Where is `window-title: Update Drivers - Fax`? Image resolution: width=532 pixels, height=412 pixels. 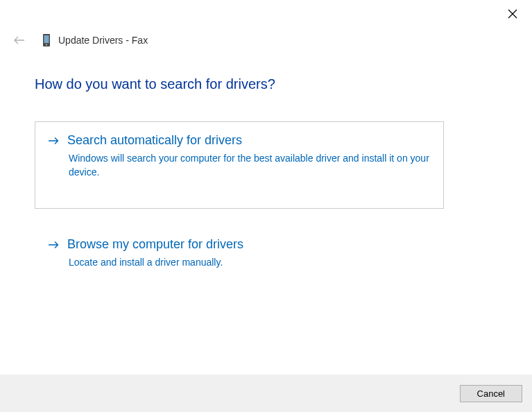 window-title: Update Drivers - Fax is located at coordinates (103, 40).